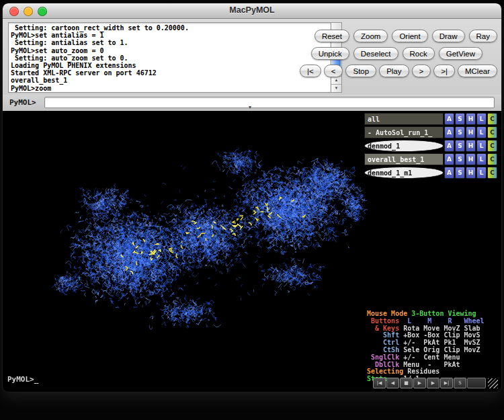  What do you see at coordinates (331, 54) in the screenshot?
I see `unpick-button: Unpick` at bounding box center [331, 54].